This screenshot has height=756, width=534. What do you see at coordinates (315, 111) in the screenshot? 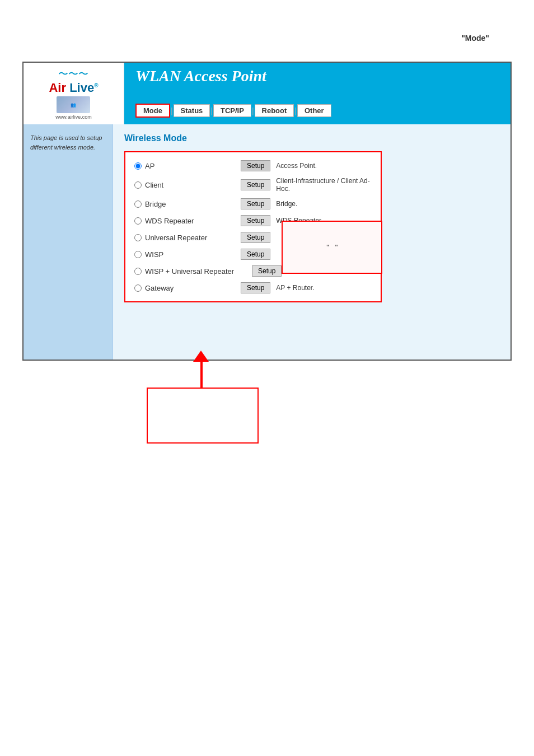
I see `tab-other: Other` at bounding box center [315, 111].